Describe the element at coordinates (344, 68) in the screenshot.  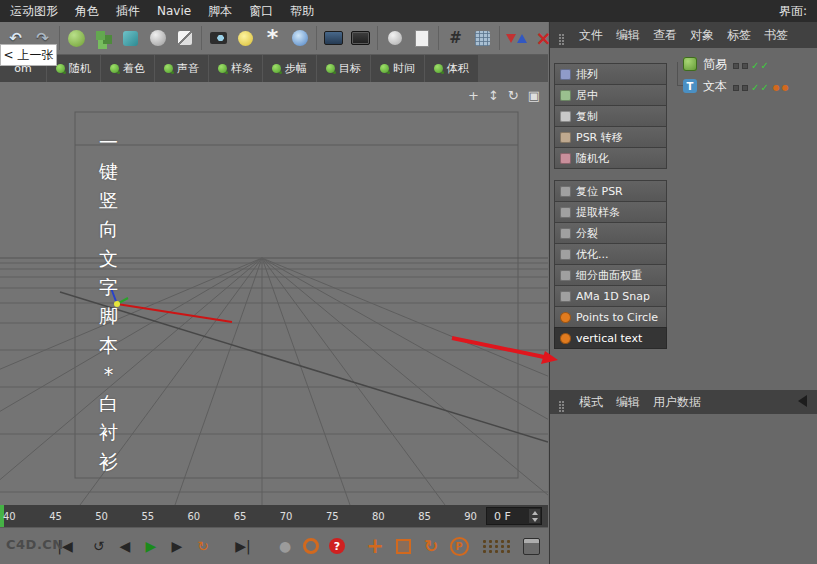
I see `tab-target: 目标` at that location.